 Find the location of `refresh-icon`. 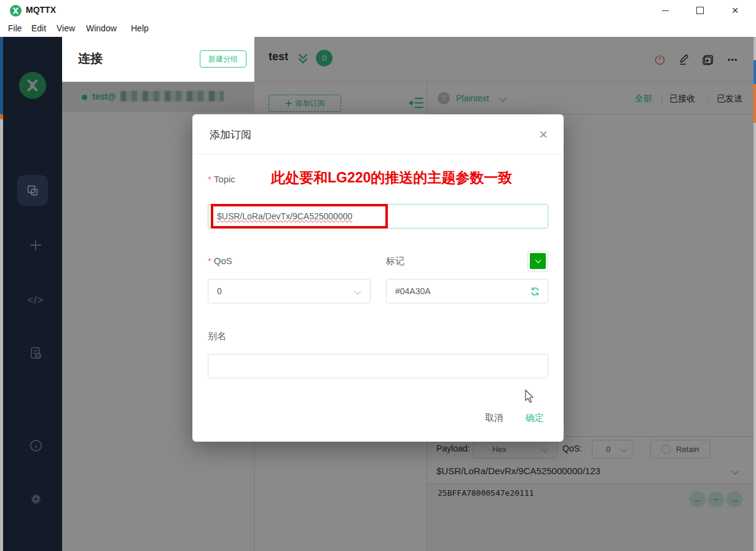

refresh-icon is located at coordinates (535, 291).